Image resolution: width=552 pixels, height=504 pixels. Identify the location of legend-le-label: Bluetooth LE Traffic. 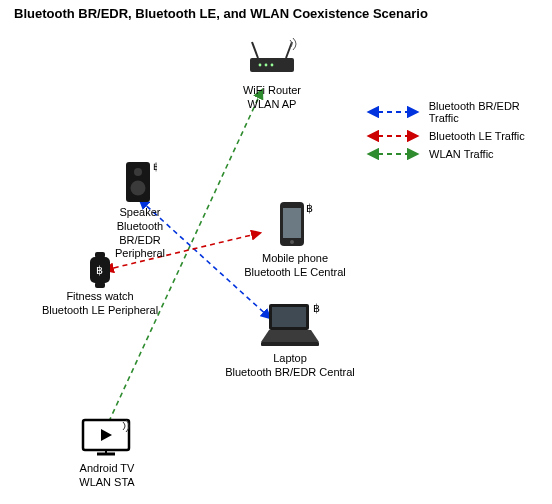
(477, 136).